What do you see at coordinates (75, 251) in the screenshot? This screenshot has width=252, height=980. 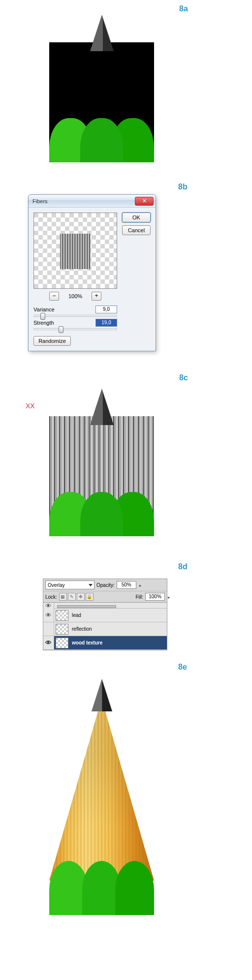 I see `filter-preview` at bounding box center [75, 251].